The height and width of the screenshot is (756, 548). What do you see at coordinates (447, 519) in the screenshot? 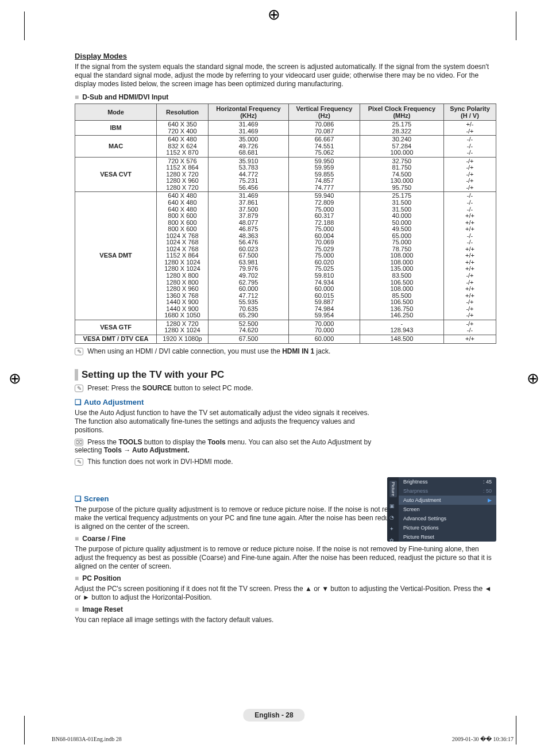
I see `osd-menu-item: Advanced Settings` at bounding box center [447, 519].